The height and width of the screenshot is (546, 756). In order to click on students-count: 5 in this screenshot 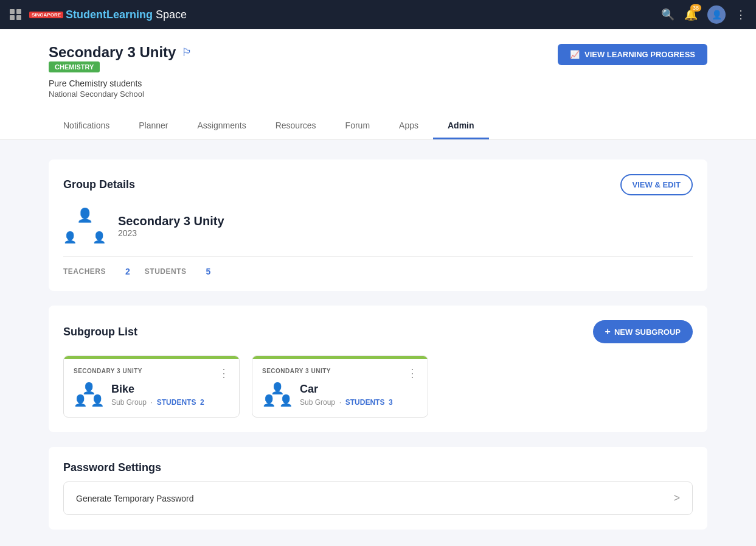, I will do `click(208, 271)`.